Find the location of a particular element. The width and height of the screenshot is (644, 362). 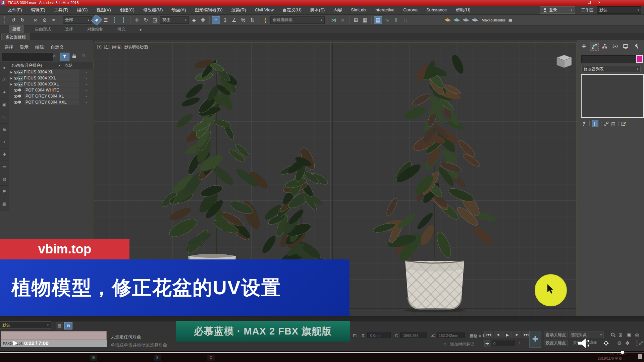

zoom-icon is located at coordinates (613, 335).